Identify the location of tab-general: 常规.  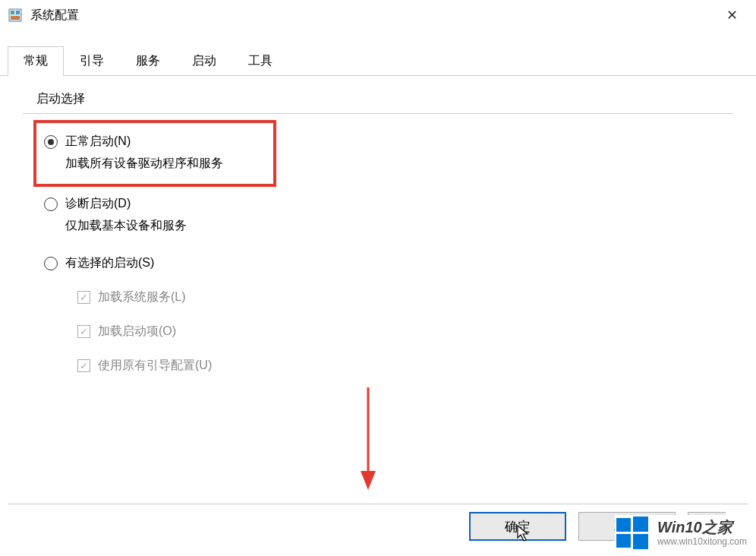
(36, 61).